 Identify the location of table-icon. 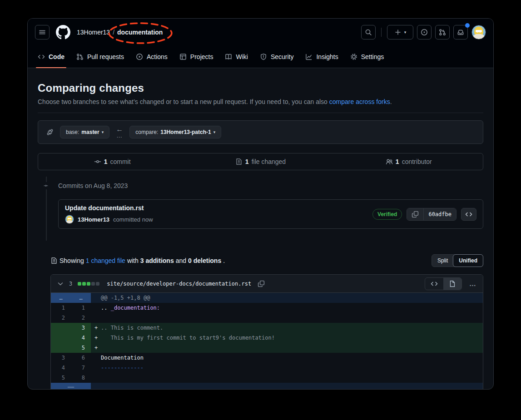
(183, 57).